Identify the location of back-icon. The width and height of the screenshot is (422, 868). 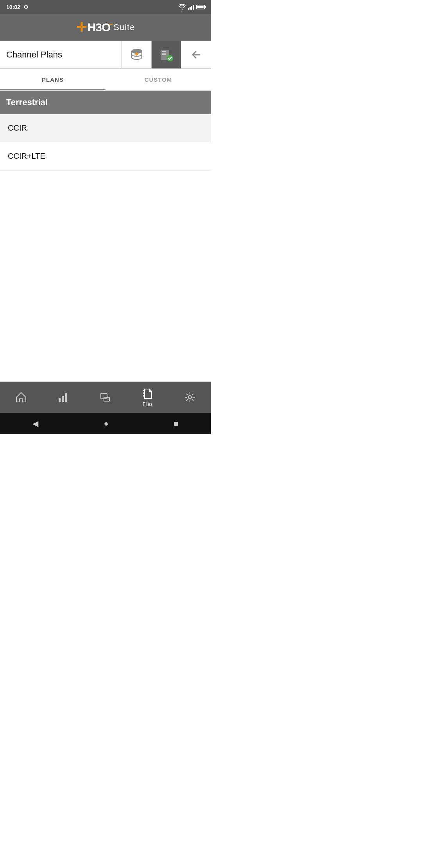
(196, 55).